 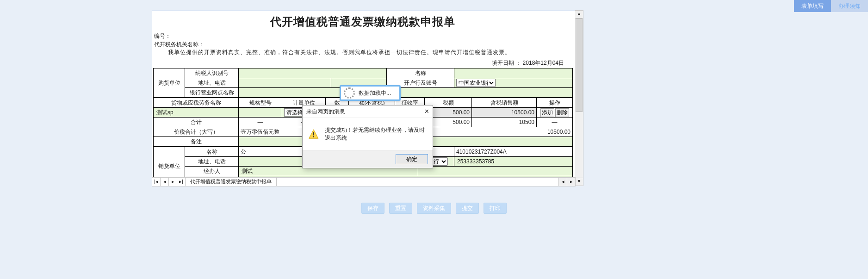 I want to click on loading-text: 数据加载中..., so click(x=375, y=93).